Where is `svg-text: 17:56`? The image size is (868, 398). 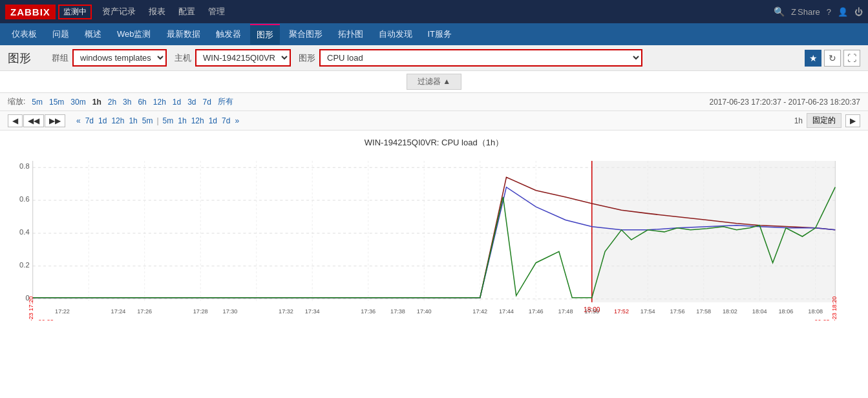 svg-text: 17:56 is located at coordinates (677, 311).